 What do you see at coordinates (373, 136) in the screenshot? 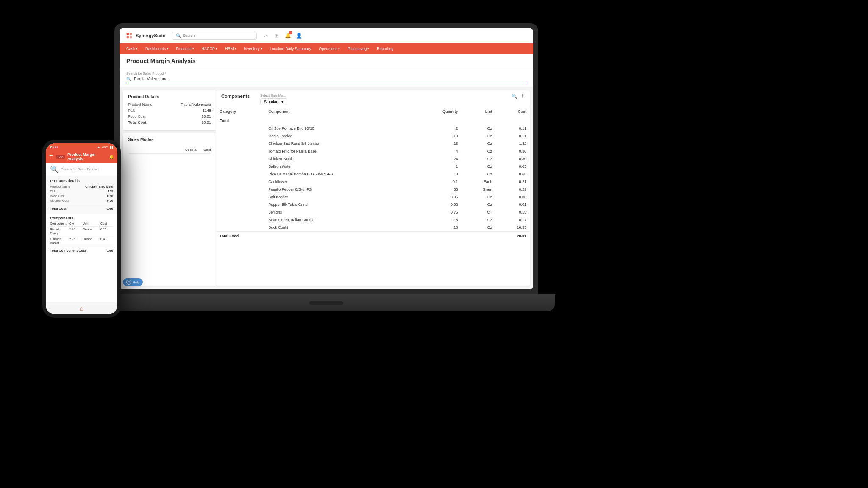
I see `table-row: Garlic, Peeled 0.3 Oz 0.11` at bounding box center [373, 136].